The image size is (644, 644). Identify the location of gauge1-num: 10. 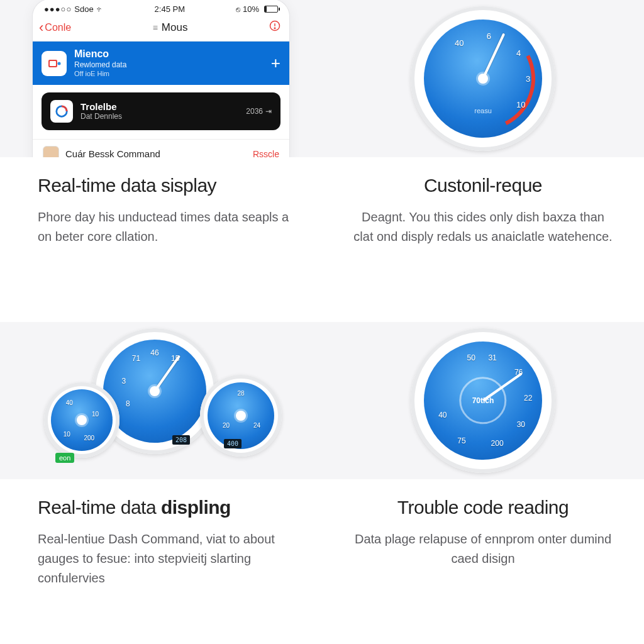
(521, 104).